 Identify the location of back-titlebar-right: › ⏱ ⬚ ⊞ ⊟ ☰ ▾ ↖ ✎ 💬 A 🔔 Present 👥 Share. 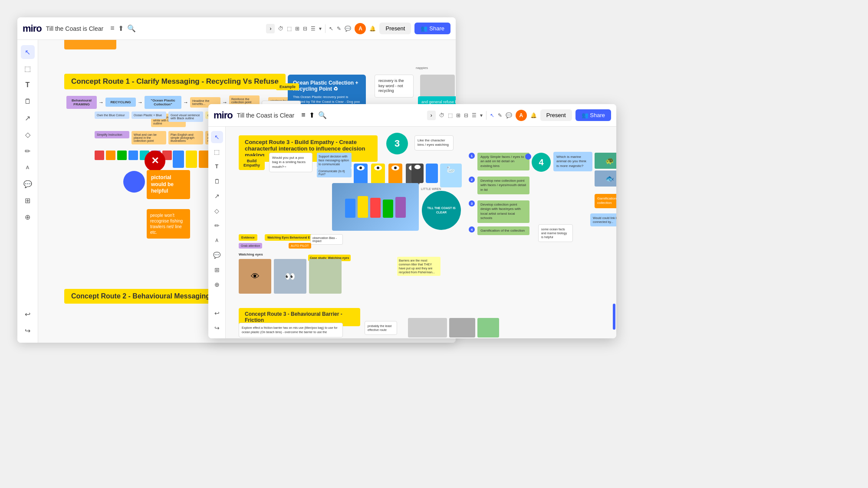
(358, 29).